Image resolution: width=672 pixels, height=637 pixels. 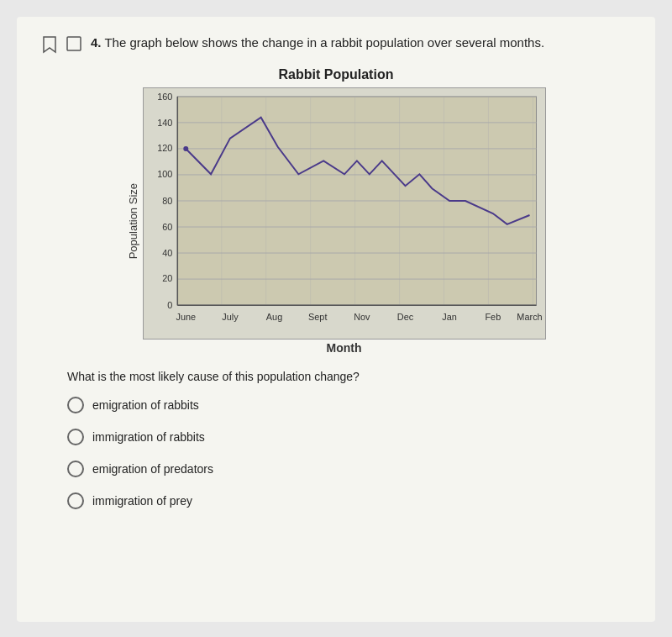 What do you see at coordinates (76, 501) in the screenshot?
I see `radio-d` at bounding box center [76, 501].